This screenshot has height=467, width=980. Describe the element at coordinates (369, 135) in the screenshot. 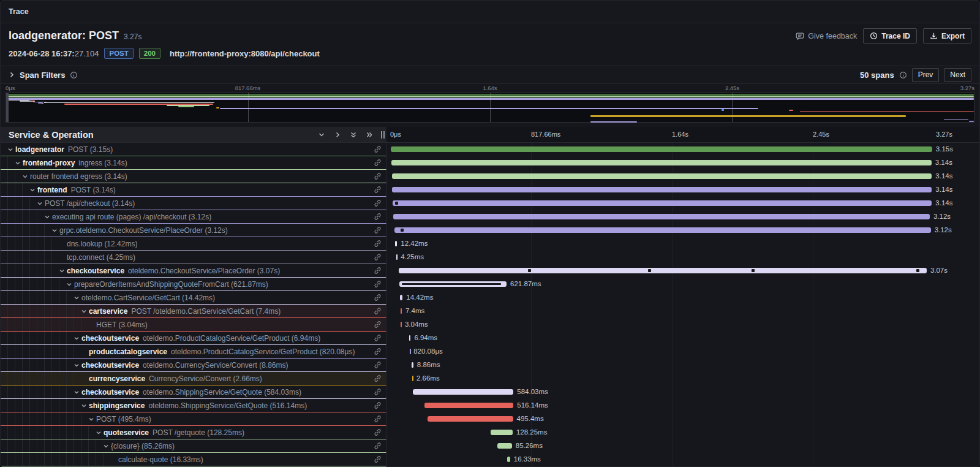

I see `expand-all-icon` at that location.